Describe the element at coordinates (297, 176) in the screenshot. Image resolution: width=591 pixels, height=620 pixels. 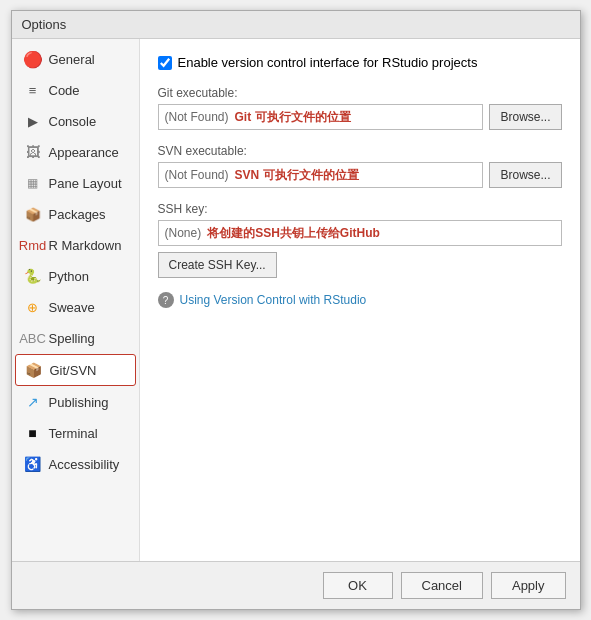
I see `svn-annotation: SVN 可执行文件的位置` at that location.